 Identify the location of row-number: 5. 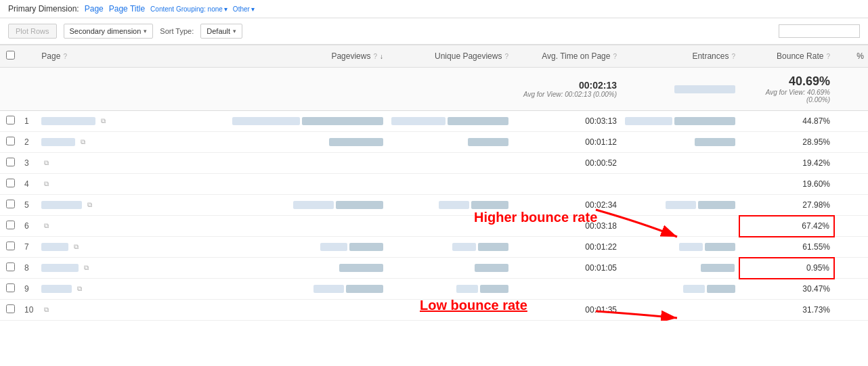
(28, 206).